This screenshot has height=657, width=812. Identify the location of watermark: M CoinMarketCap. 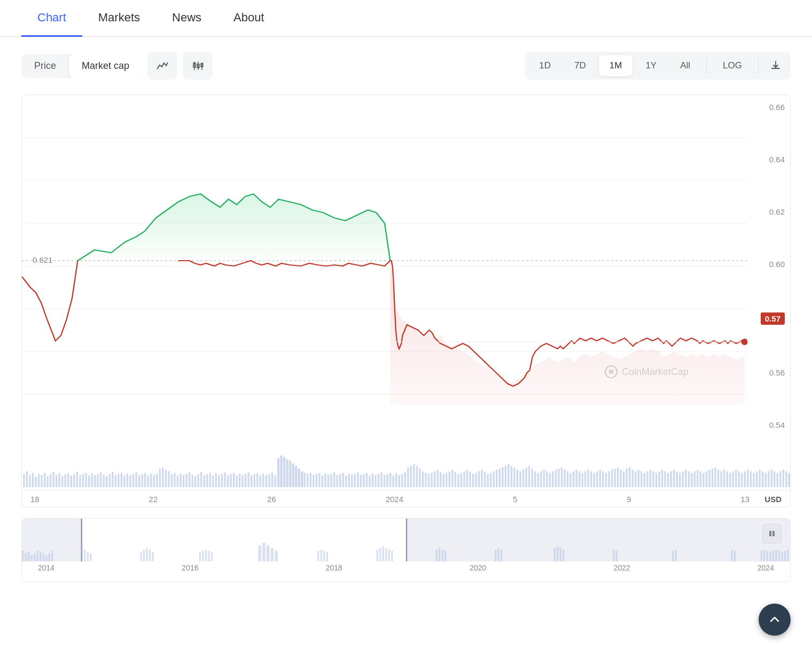
(646, 372).